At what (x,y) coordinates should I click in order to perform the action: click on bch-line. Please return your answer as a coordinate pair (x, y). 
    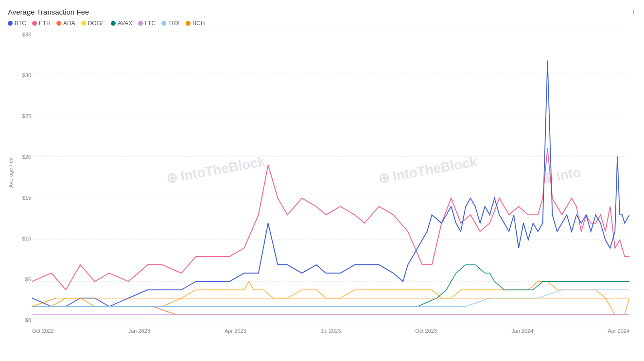
    Looking at the image, I should click on (331, 302).